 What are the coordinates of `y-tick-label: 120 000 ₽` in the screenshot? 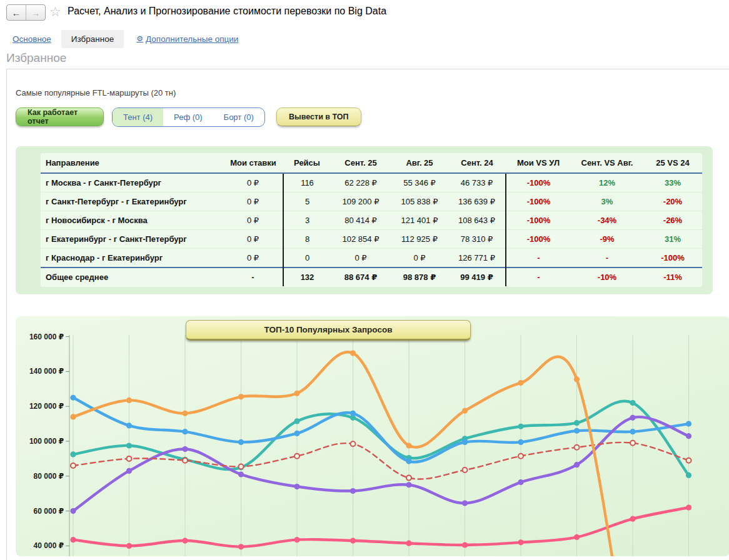 It's located at (46, 406).